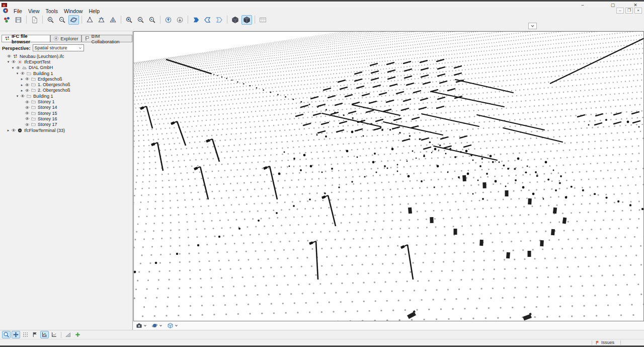  I want to click on zoom-dynamic-button, so click(62, 20).